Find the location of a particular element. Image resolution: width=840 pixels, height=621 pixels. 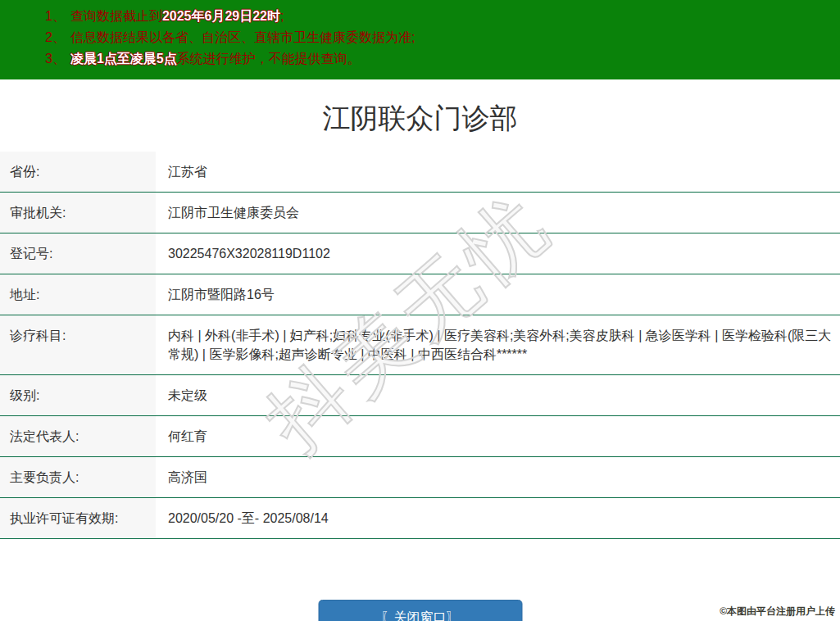

row-value: 高济国 is located at coordinates (498, 478).